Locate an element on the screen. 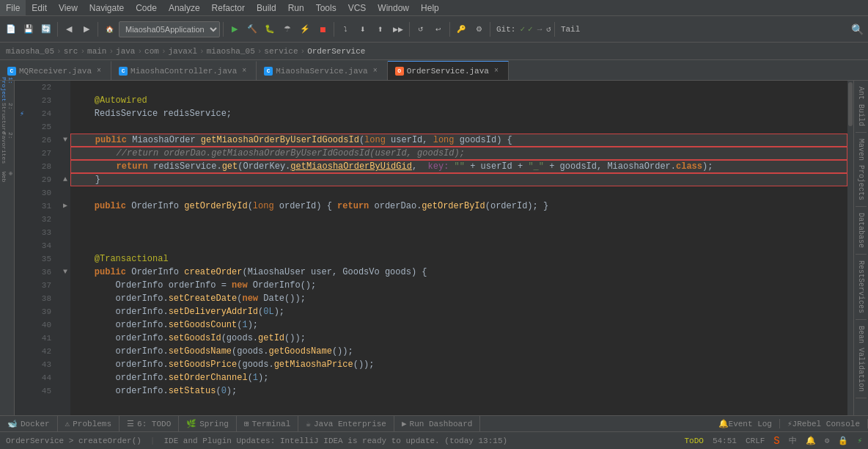 Image resolution: width=868 pixels, height=449 pixels. menu-navigate: Navigate is located at coordinates (107, 7).